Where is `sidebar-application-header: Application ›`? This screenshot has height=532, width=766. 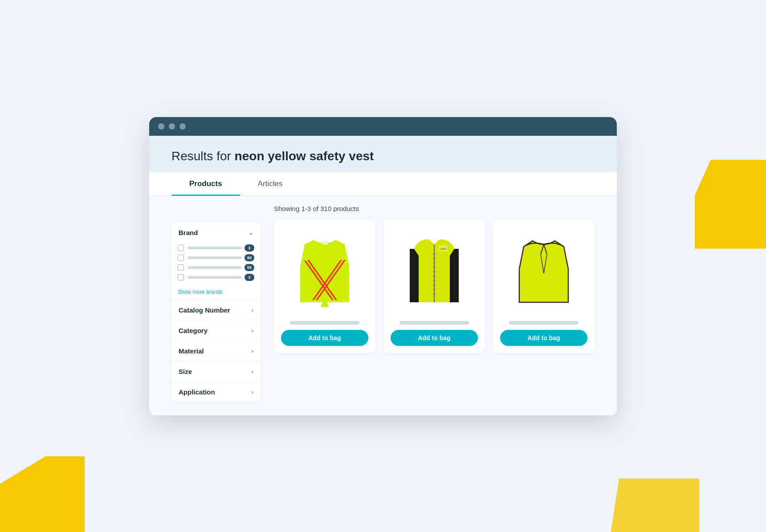
sidebar-application-header: Application › is located at coordinates (216, 392).